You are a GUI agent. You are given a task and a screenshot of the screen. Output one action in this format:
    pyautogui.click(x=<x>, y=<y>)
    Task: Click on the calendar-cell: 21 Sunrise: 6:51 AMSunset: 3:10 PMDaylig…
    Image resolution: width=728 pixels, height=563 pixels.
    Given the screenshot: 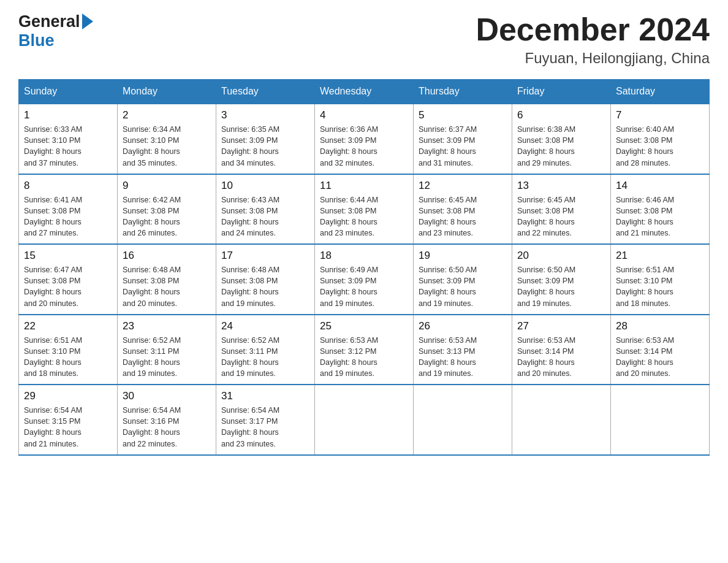 What is the action you would take?
    pyautogui.click(x=661, y=280)
    